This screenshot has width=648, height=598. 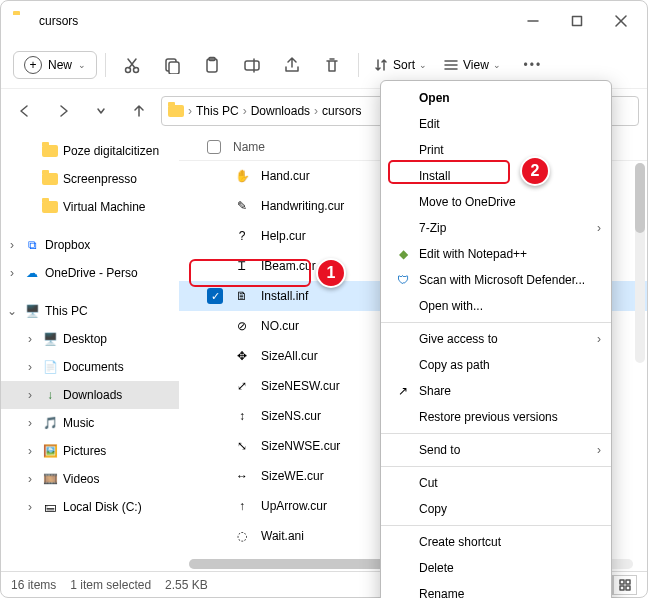 I want to click on file-name: Handwriting.cur, so click(x=302, y=206).